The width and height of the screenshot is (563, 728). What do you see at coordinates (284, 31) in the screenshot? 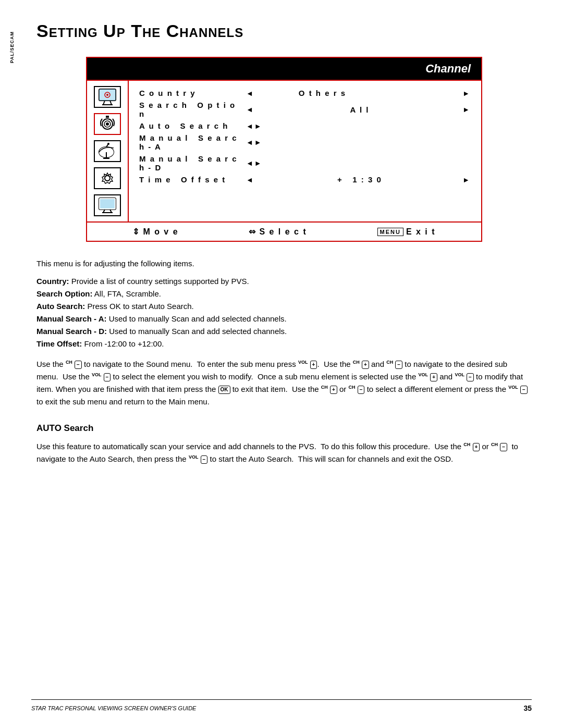
I see `page-title: Setting Up The Channels` at bounding box center [284, 31].